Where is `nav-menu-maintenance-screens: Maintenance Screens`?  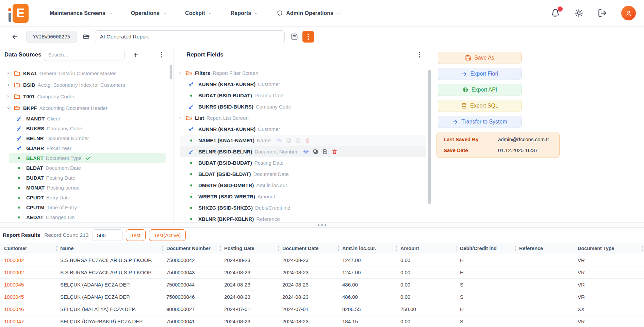
nav-menu-maintenance-screens: Maintenance Screens is located at coordinates (81, 13).